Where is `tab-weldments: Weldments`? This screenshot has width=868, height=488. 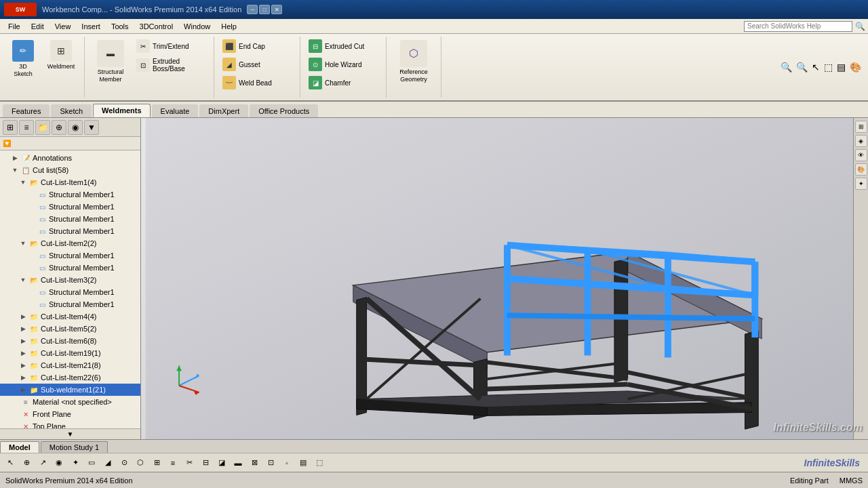 tab-weldments: Weldments is located at coordinates (121, 110).